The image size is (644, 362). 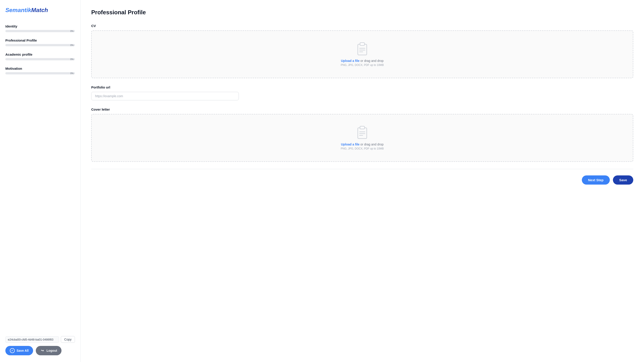 What do you see at coordinates (362, 65) in the screenshot?
I see `cv-upload-hint: PNG, JPG, DOCX, PDF up to 10MB` at bounding box center [362, 65].